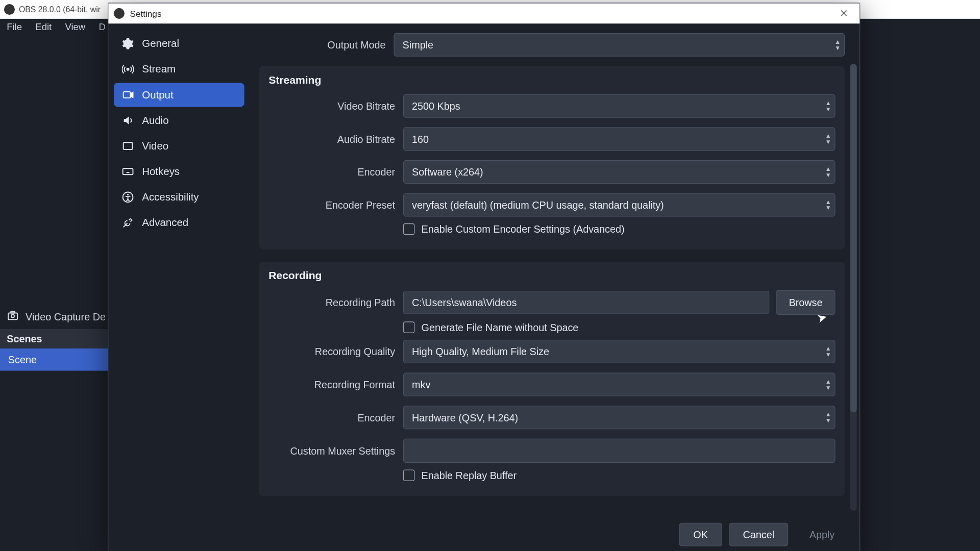 This screenshot has width=980, height=551. What do you see at coordinates (65, 316) in the screenshot?
I see `source-label: Video Capture De` at bounding box center [65, 316].